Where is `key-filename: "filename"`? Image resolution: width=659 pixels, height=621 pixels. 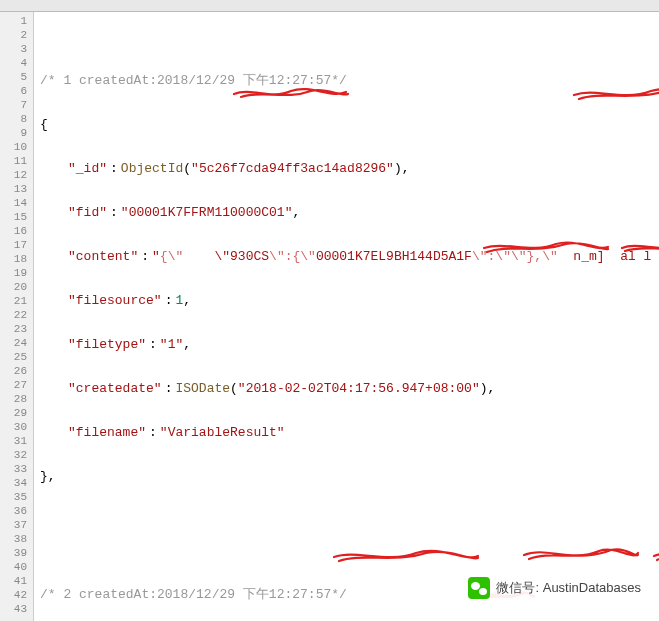
key-filename: "filename" is located at coordinates (107, 432).